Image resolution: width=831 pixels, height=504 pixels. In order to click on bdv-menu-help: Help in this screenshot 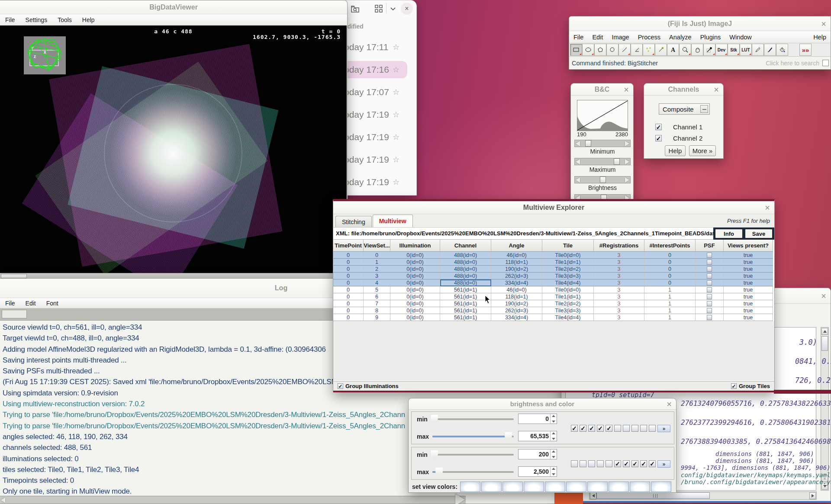, I will do `click(88, 20)`.